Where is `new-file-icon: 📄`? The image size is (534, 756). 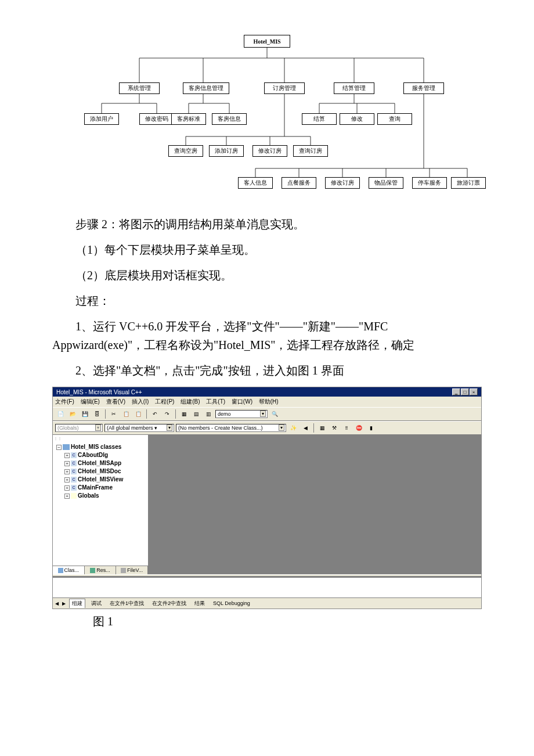 new-file-icon: 📄 is located at coordinates (60, 414).